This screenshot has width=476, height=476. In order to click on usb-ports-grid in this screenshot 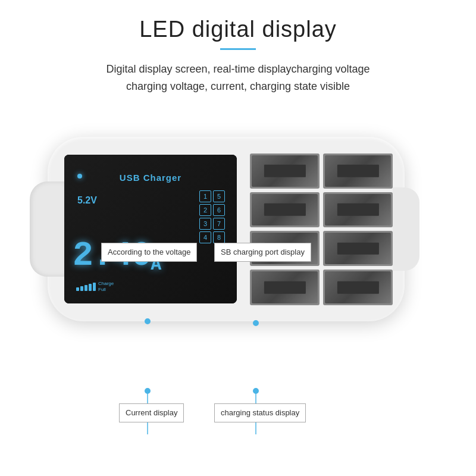, I will do `click(321, 230)`.